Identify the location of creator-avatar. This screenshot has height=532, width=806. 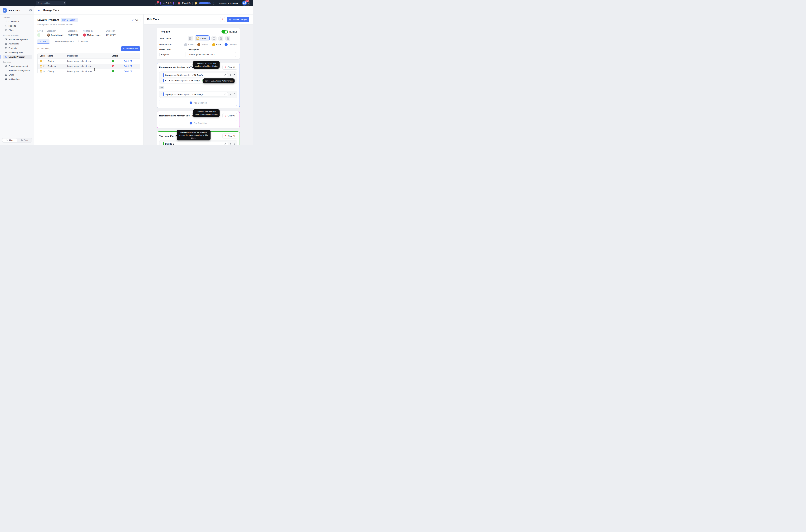
(48, 35).